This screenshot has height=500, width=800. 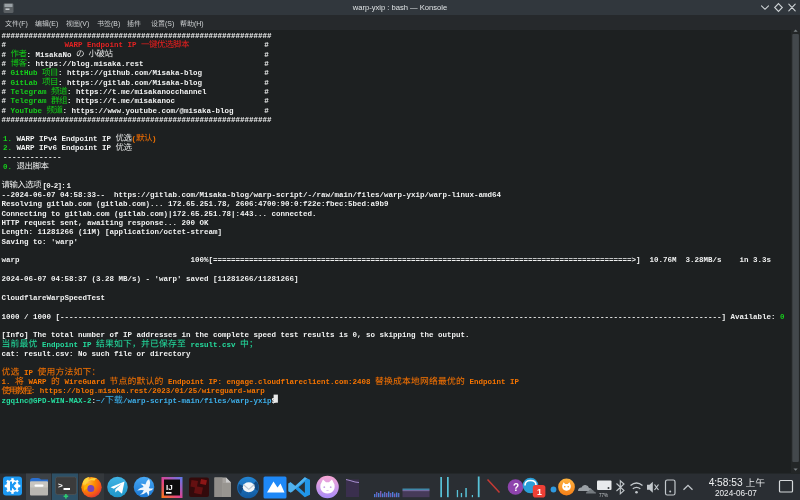 I want to click on svg-text: 10.76M, so click(x=664, y=260).